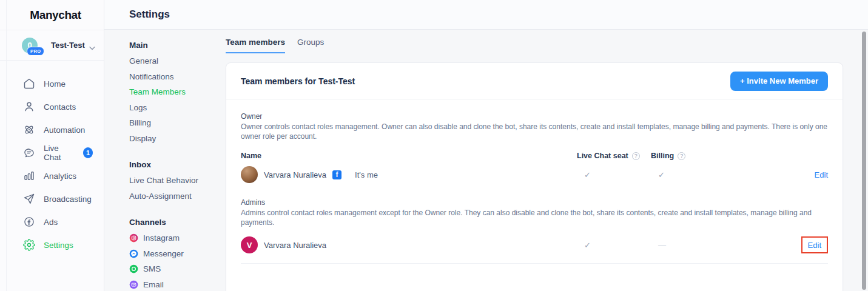 This screenshot has width=868, height=291. I want to click on sidebar-item-label: Automation, so click(64, 130).